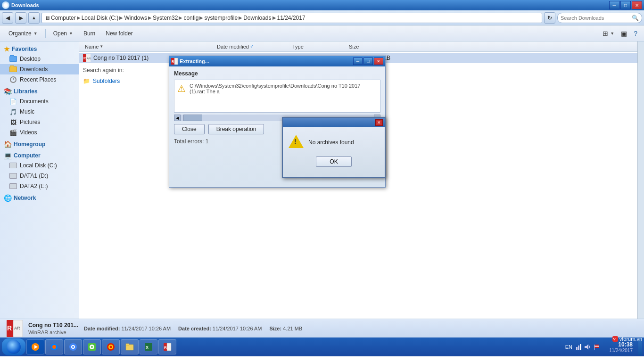 The image size is (644, 362). Describe the element at coordinates (21, 5) in the screenshot. I see `title-bar-left: Downloads` at that location.